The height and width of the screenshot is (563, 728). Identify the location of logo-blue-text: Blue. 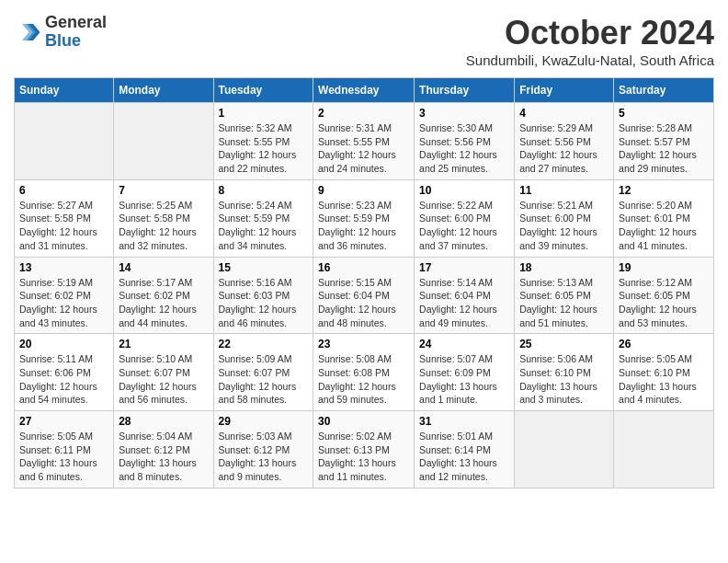
(75, 41).